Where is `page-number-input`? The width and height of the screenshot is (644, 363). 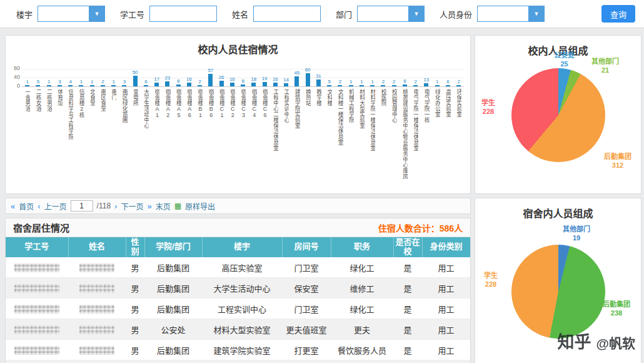 page-number-input is located at coordinates (82, 206).